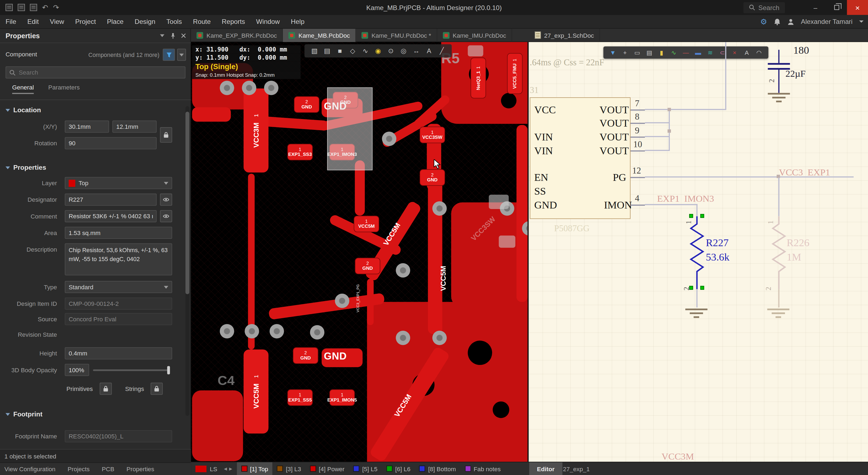 This screenshot has height=475, width=868. I want to click on layer-tab-power: [4] Power, so click(328, 469).